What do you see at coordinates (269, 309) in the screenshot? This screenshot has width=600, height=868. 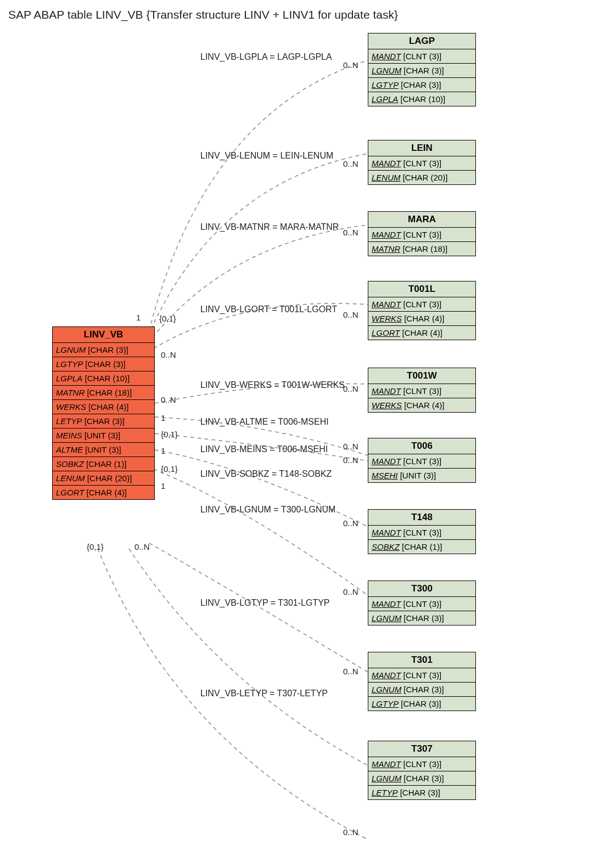 I see `relation-label: LINV_VB-LGORT = T001L-LGORT` at bounding box center [269, 309].